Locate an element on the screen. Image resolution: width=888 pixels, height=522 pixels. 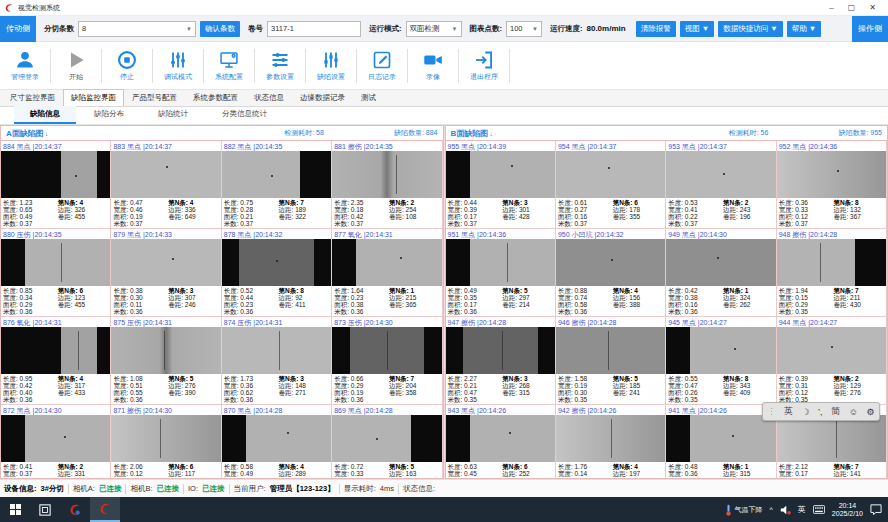
defect-cell: 951 黑点 |20:14:36长度: 0.49宽度: 0.35面积: 0.17… is located at coordinates (501, 273).